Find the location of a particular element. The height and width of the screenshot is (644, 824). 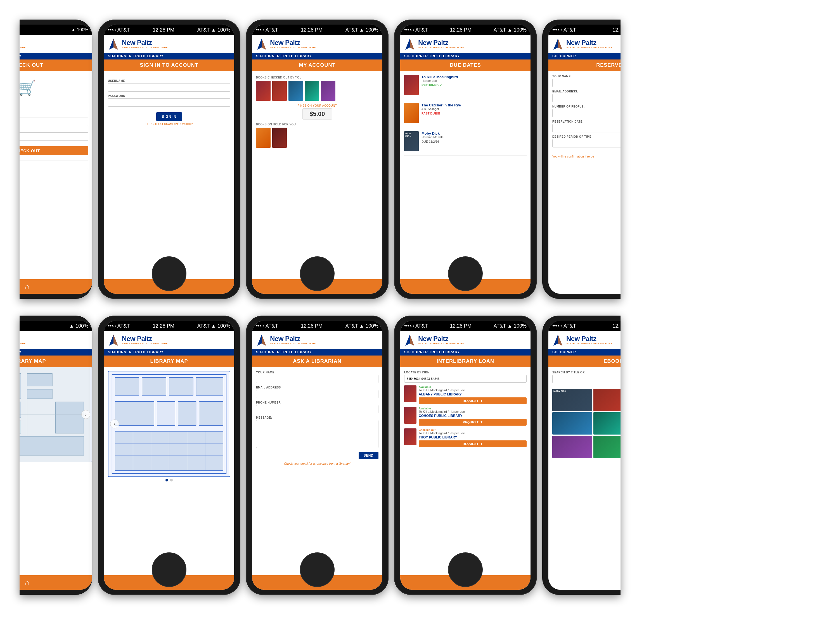

bottom-nav-duedates: ⌂ is located at coordinates (466, 287).